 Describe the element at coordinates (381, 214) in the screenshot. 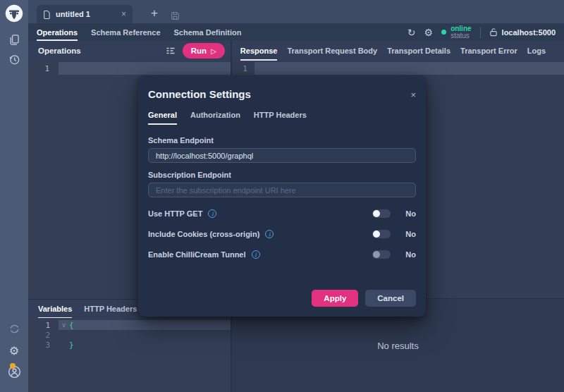

I see `use-http-get-toggle` at that location.